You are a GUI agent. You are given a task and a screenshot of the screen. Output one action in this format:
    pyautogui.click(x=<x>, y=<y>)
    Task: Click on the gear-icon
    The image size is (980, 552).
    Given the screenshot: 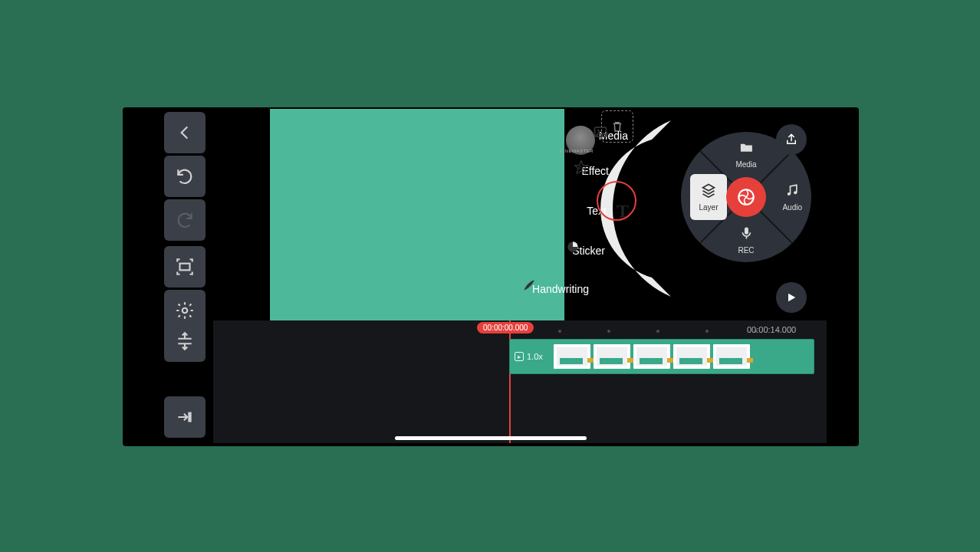 What is the action you would take?
    pyautogui.click(x=185, y=310)
    